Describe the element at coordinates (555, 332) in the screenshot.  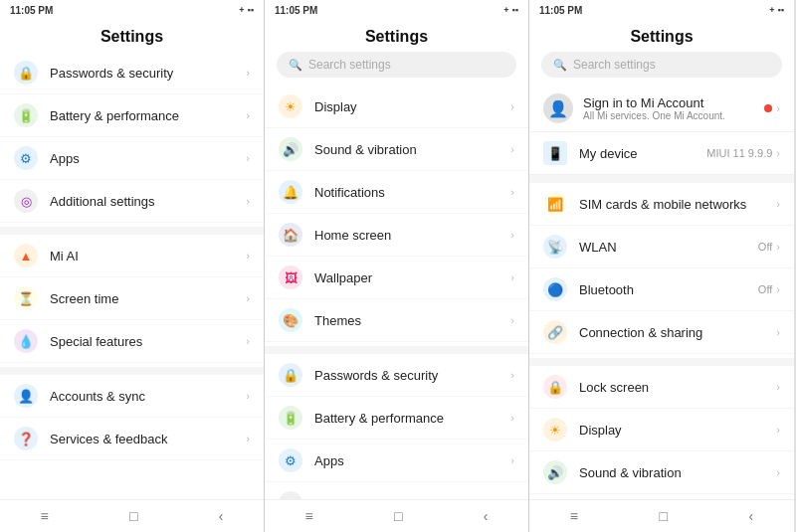
I see `connection-icon: 🔗` at that location.